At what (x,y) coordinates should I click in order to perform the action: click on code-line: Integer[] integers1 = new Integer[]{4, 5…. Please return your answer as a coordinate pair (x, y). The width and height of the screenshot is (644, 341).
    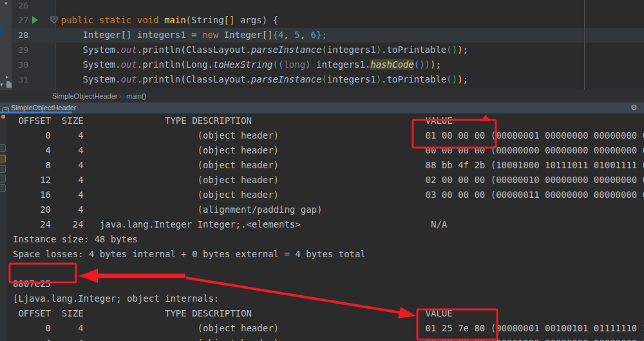
    Looking at the image, I should click on (254, 35).